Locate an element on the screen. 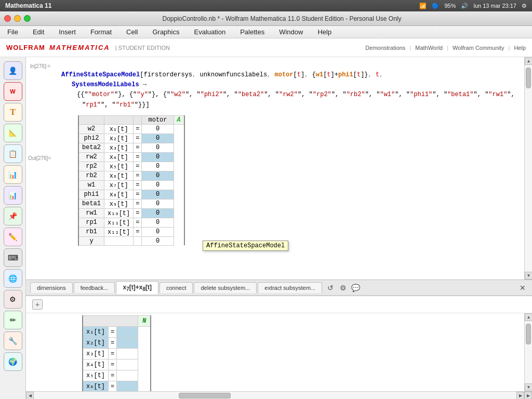 The image size is (532, 399). link-community: Wolfram Community is located at coordinates (478, 48).